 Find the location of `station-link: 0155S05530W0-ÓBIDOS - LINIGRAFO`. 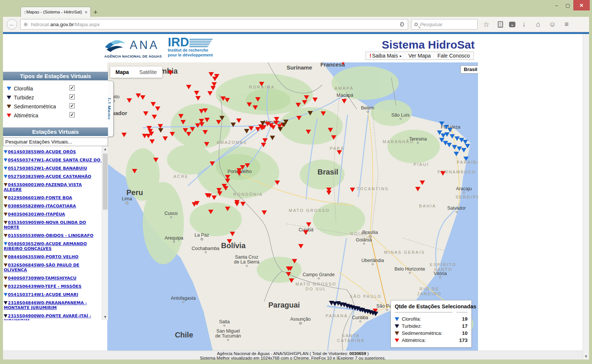

station-link: 0155S05530W0-ÓBIDOS - LINIGRAFO is located at coordinates (51, 235).